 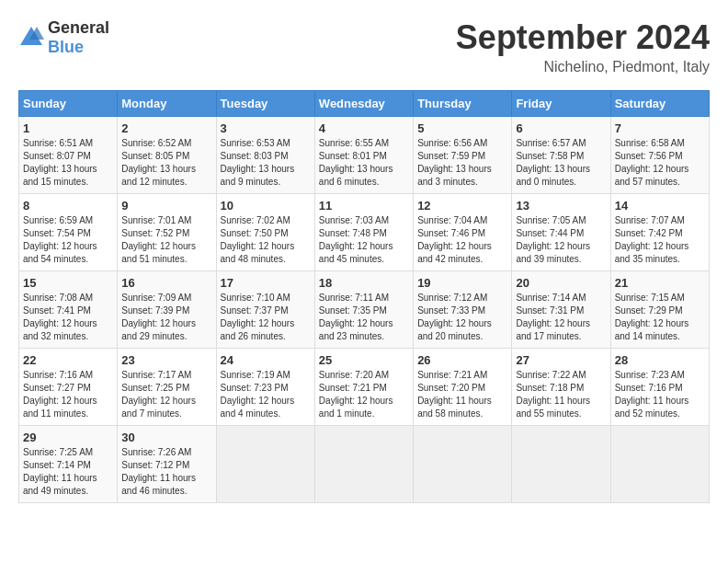 I want to click on daylight-text: Daylight: 12 hours and 11 minutes., so click(x=61, y=407).